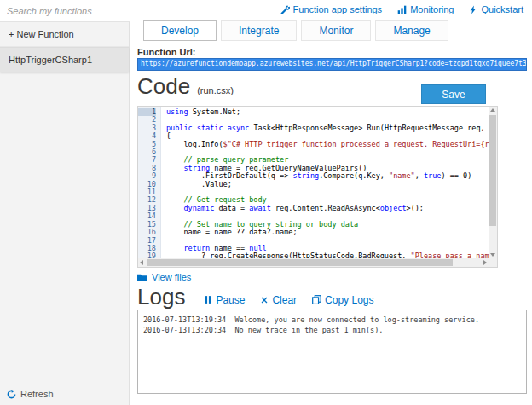 The height and width of the screenshot is (405, 532). What do you see at coordinates (496, 9) in the screenshot?
I see `toplink-quickstart: Quickstart` at bounding box center [496, 9].